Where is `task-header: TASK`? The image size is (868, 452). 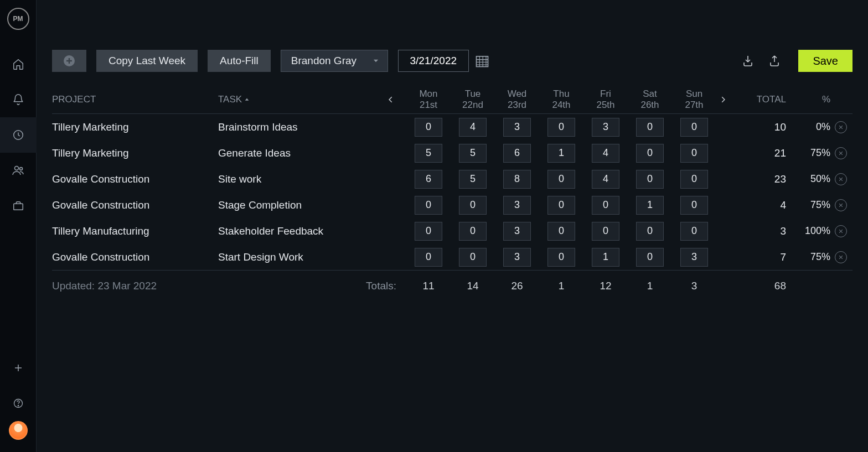
task-header: TASK is located at coordinates (301, 100).